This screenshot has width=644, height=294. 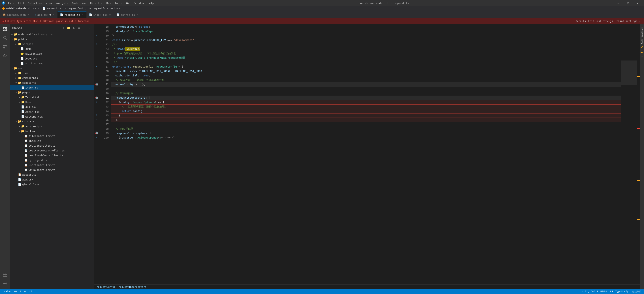 What do you see at coordinates (128, 3) in the screenshot?
I see `menu-git: Git` at bounding box center [128, 3].